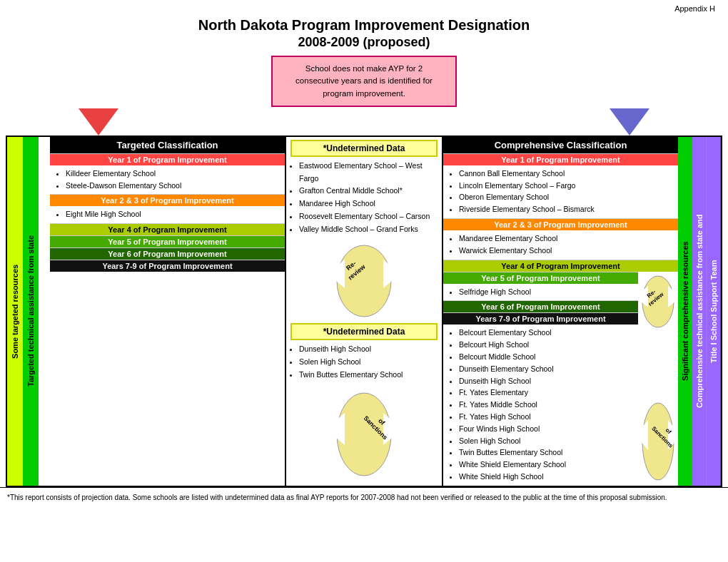  What do you see at coordinates (364, 43) in the screenshot?
I see `sub-title: 2008-2009 (proposed)` at bounding box center [364, 43].